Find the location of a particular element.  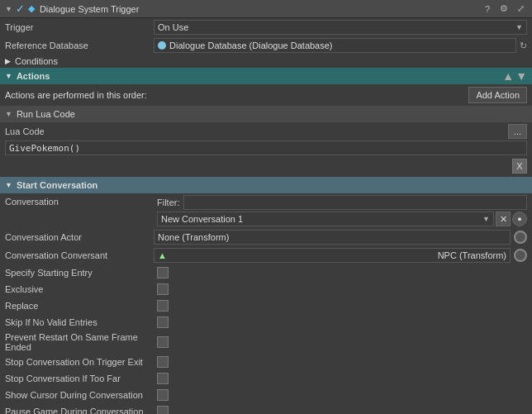

actions-triangle-icon: ▼ is located at coordinates (8, 76).